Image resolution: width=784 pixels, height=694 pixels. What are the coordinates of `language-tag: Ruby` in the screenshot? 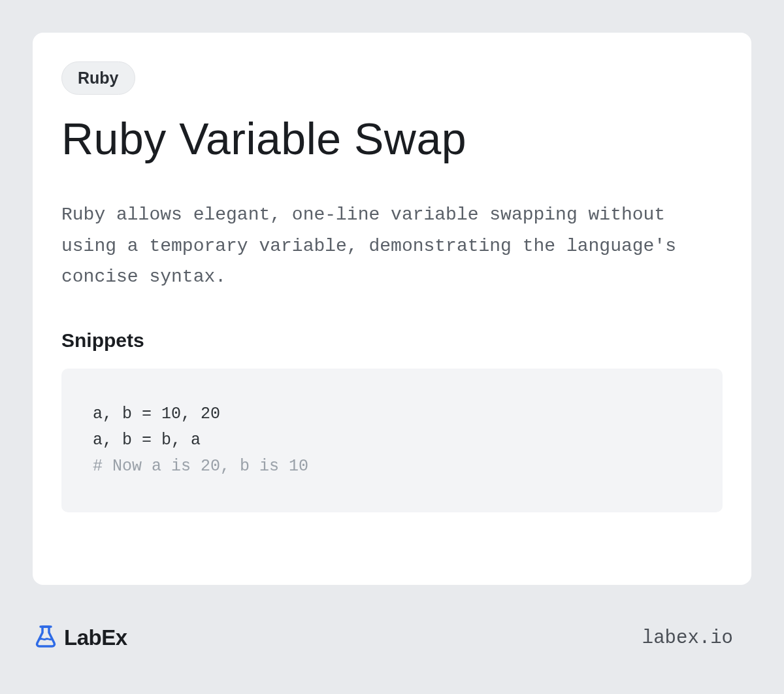 It's located at (98, 78).